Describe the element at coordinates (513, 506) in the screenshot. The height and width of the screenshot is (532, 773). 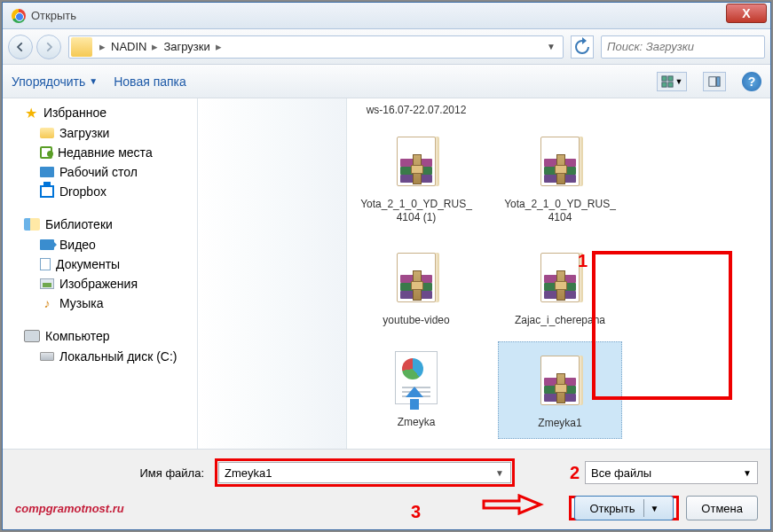
I see `annotation-arrow-icon` at that location.